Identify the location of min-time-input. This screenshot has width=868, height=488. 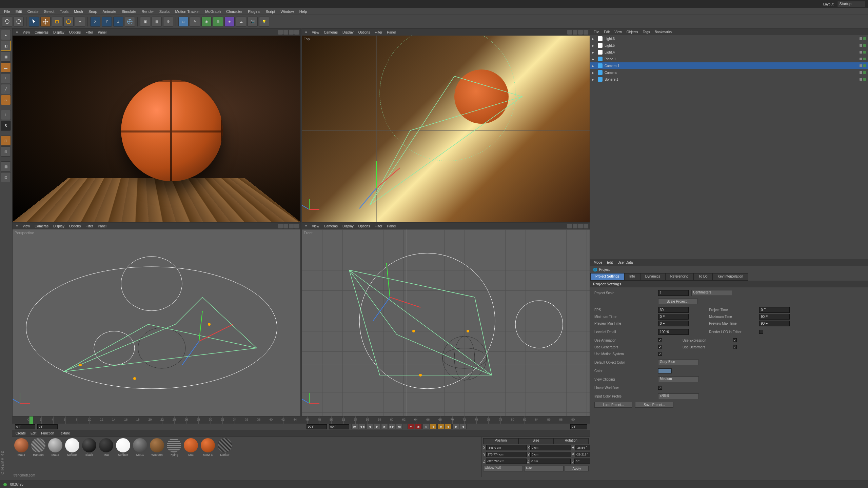
(673, 317).